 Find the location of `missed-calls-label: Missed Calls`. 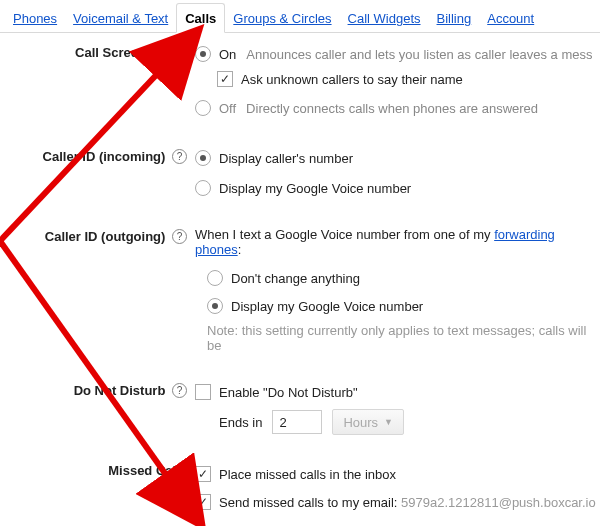

missed-calls-label: Missed Calls is located at coordinates (148, 470).